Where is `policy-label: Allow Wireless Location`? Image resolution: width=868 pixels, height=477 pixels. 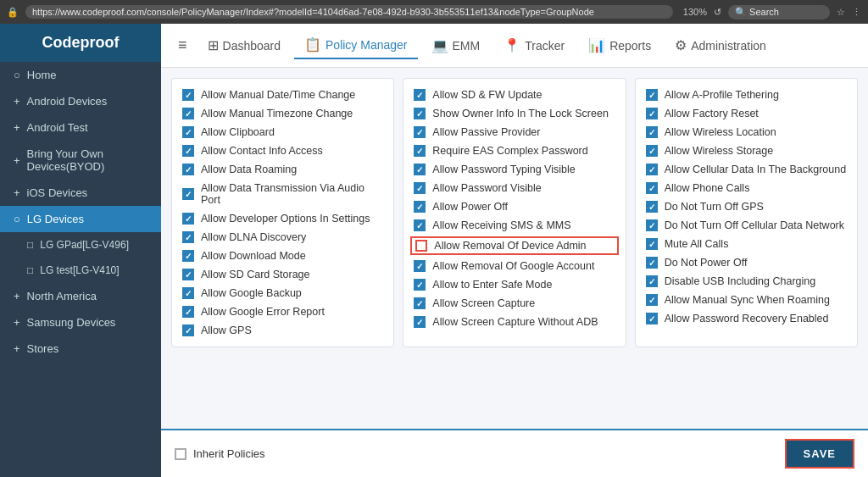 policy-label: Allow Wireless Location is located at coordinates (721, 132).